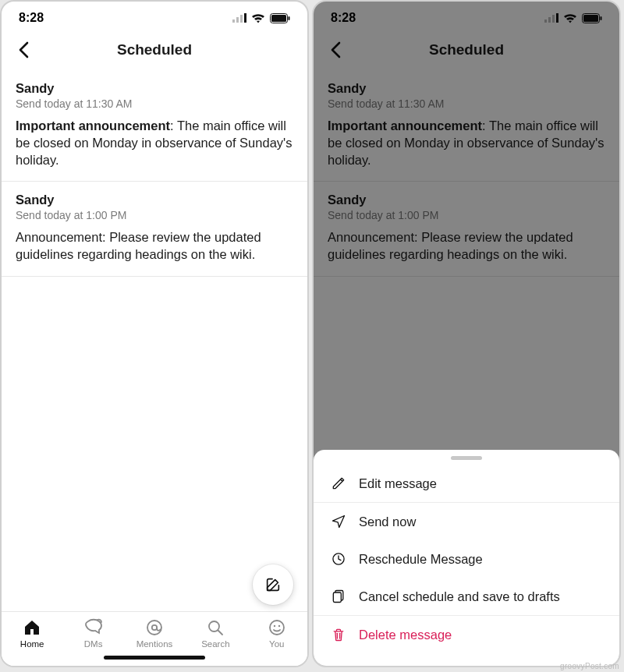 The height and width of the screenshot is (672, 624). Describe the element at coordinates (154, 143) in the screenshot. I see `message-body: Important announcement: The main office …` at that location.